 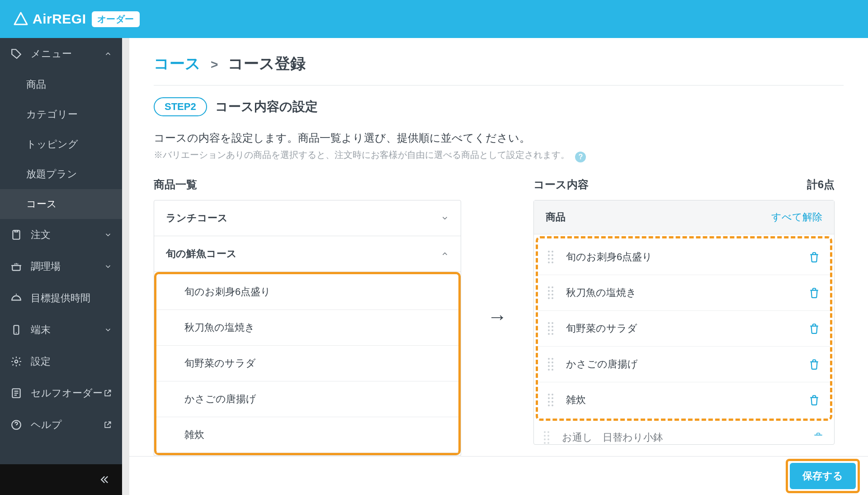 What do you see at coordinates (434, 19) in the screenshot?
I see `top-header: AirREGI オーダー` at bounding box center [434, 19].